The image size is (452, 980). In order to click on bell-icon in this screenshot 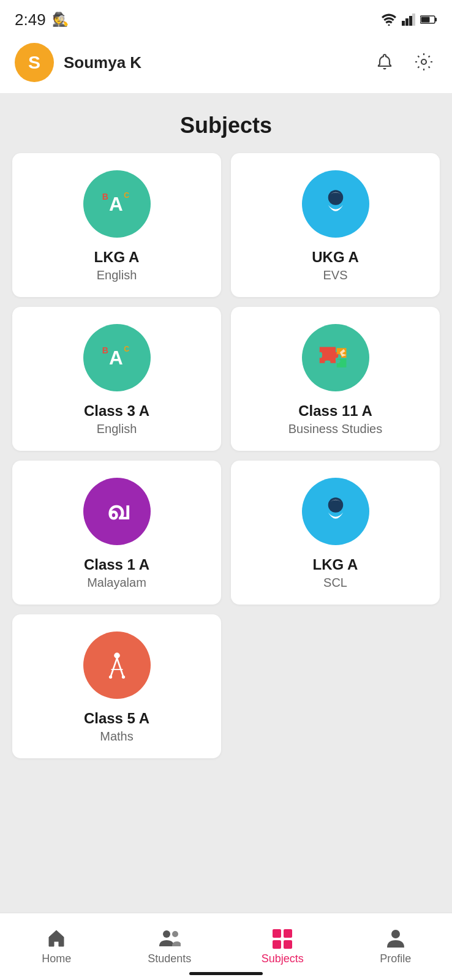, I will do `click(385, 62)`.